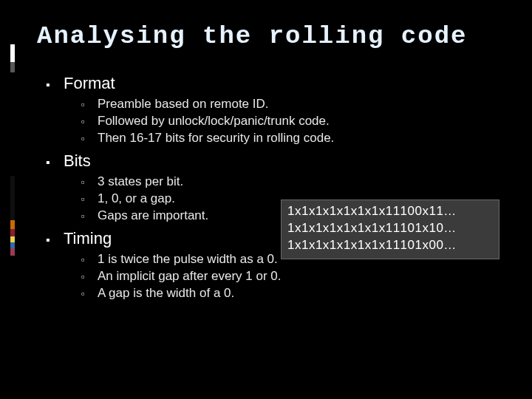 The height and width of the screenshot is (399, 532). What do you see at coordinates (87, 239) in the screenshot?
I see `section-heading: Timing` at bounding box center [87, 239].